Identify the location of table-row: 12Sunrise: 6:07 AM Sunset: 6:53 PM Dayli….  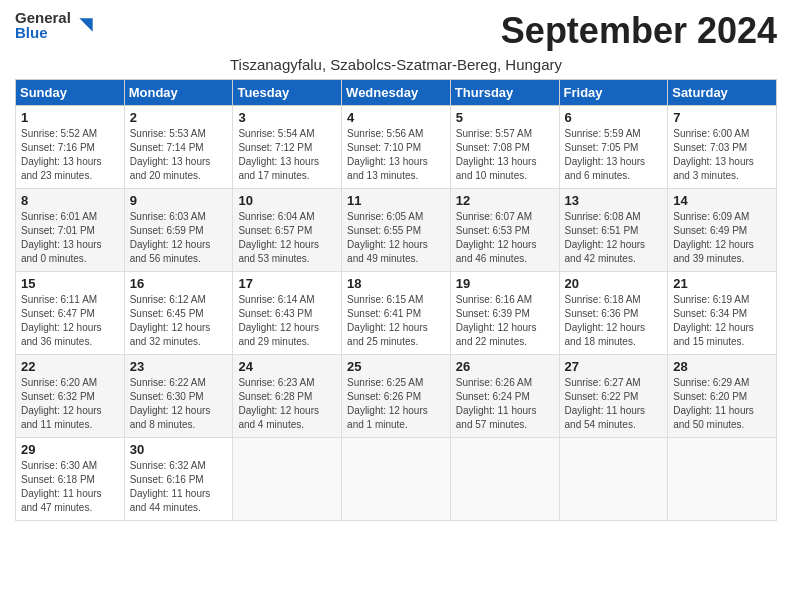
(504, 230).